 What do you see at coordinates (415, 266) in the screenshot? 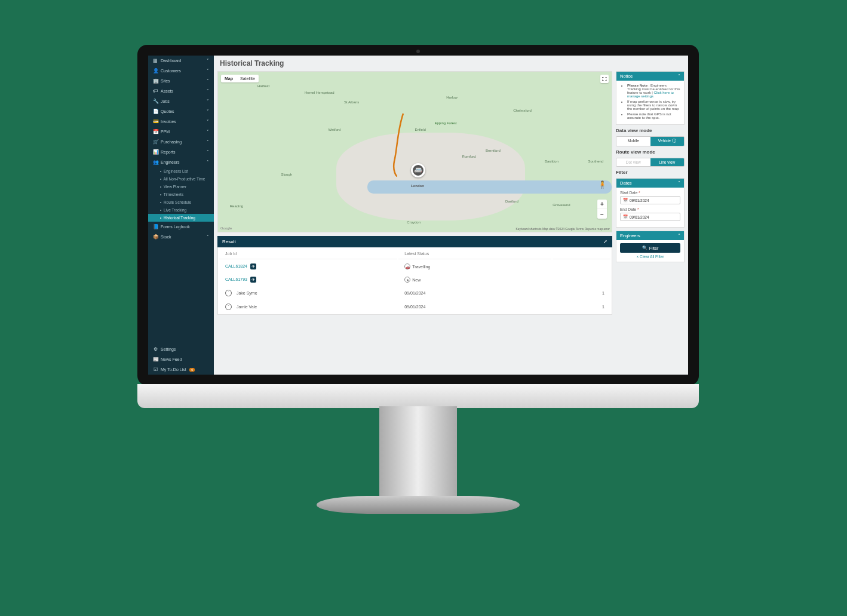
I see `table-row: CALL61824 👁 🚗Travelling` at bounding box center [415, 266].